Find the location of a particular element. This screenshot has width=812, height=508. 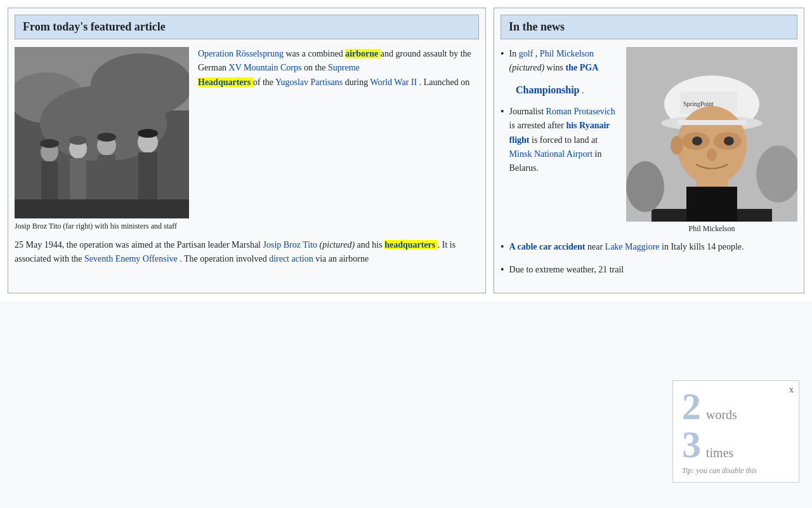

news-item-cable-car: • A cable car accident near Lake Maggior… is located at coordinates (649, 247).